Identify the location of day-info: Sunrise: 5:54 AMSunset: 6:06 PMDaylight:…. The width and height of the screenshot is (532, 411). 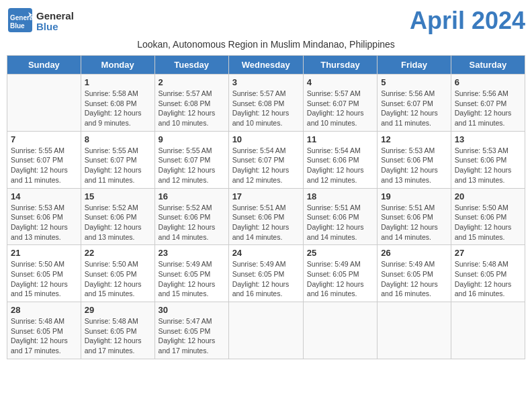
(340, 165).